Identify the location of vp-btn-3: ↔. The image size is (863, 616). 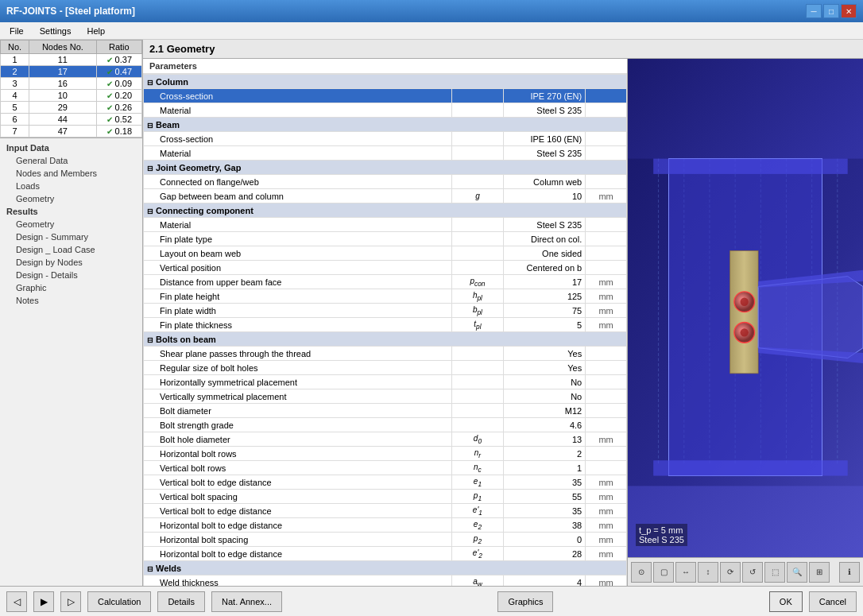
(686, 572).